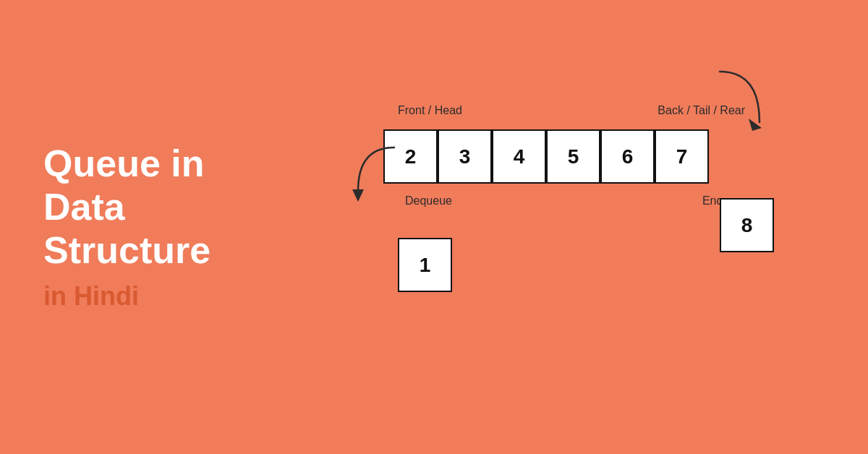  I want to click on queue-cell-3: 3, so click(464, 156).